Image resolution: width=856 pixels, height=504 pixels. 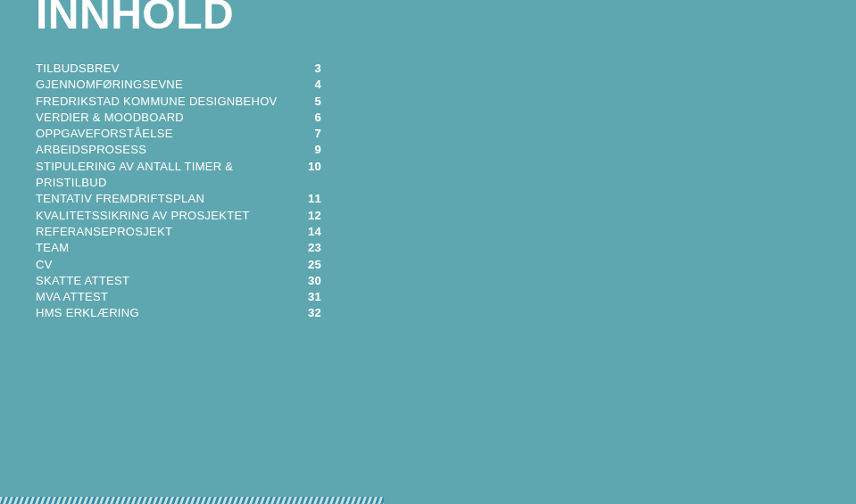 I want to click on toc-label: REFERANSEPROSJEKT, so click(x=165, y=232).